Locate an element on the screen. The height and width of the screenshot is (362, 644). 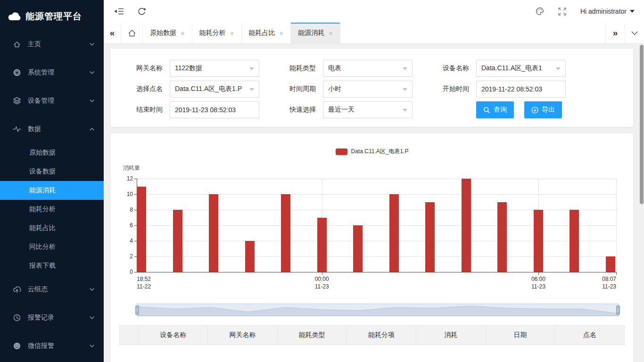
tab-label: 能耗分析 is located at coordinates (213, 33).